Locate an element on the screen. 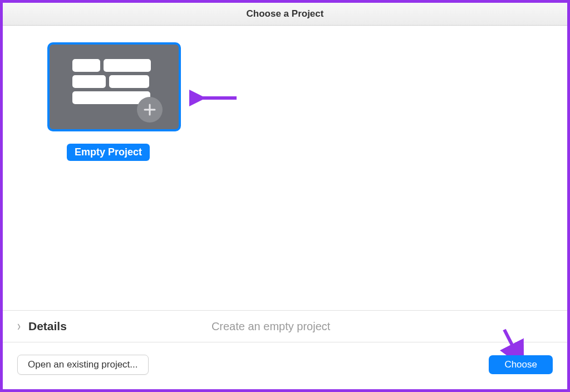 The height and width of the screenshot is (392, 570). details-description: Create an empty project is located at coordinates (271, 326).